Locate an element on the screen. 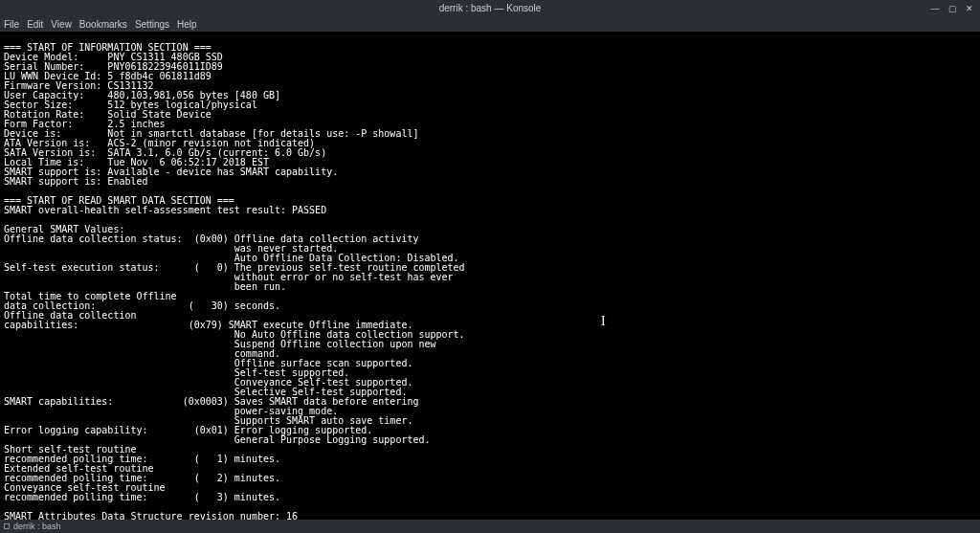 The height and width of the screenshot is (533, 980). tab-label: derrik : bash is located at coordinates (37, 526).